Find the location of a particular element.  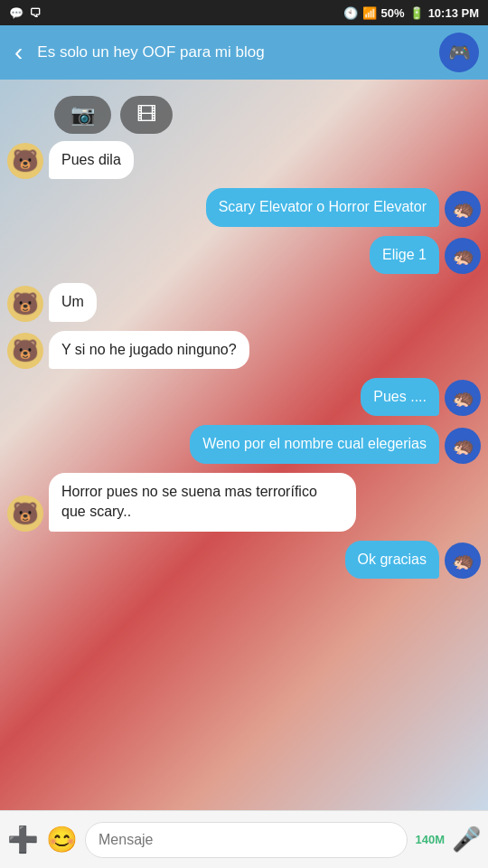

status-left: 💬 🗨 is located at coordinates (25, 13).